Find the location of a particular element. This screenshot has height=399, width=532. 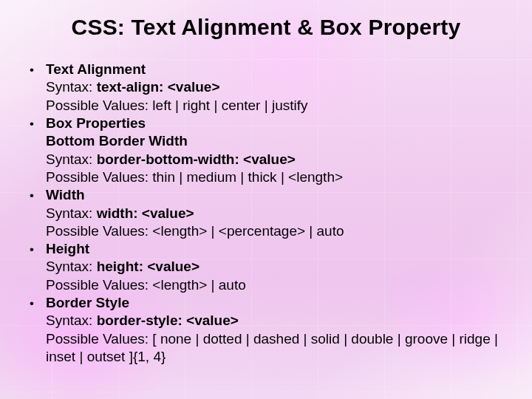

item-heading: Width is located at coordinates (65, 195).